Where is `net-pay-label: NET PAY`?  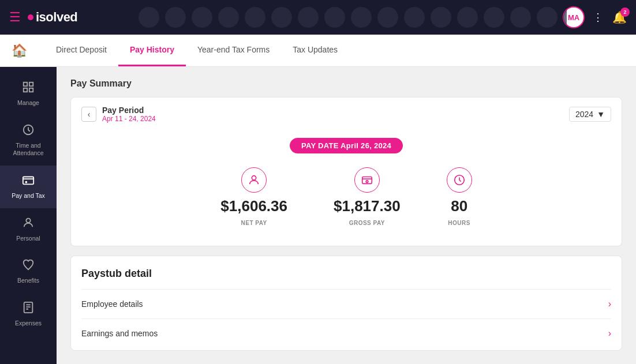 net-pay-label: NET PAY is located at coordinates (254, 223).